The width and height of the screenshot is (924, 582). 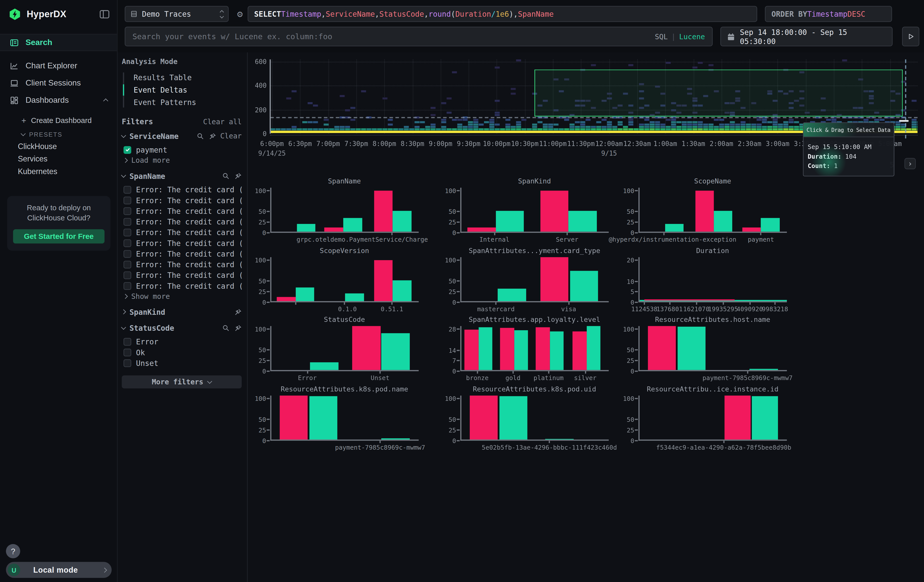 What do you see at coordinates (182, 160) in the screenshot?
I see `load-more-button: Load more` at bounding box center [182, 160].